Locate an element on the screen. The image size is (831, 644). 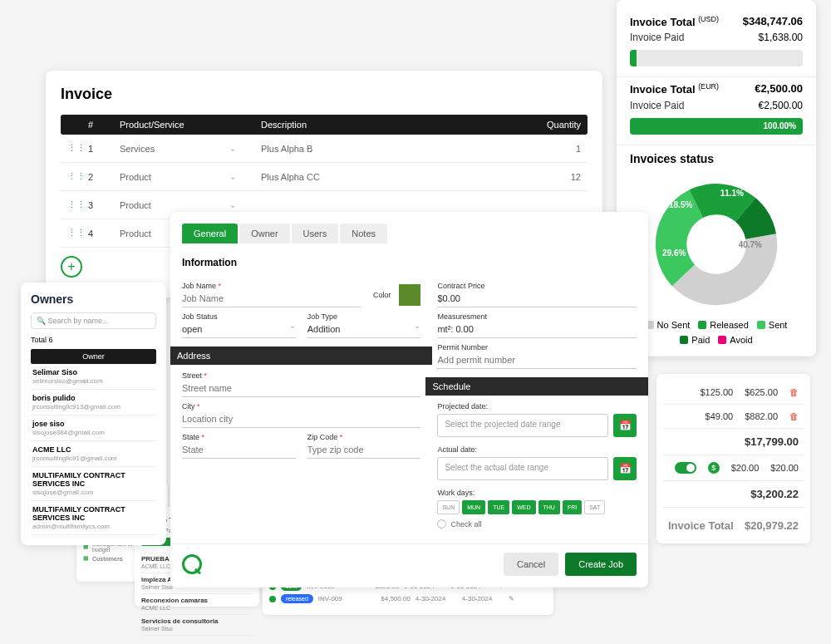
owners-header: Owner is located at coordinates (93, 356).